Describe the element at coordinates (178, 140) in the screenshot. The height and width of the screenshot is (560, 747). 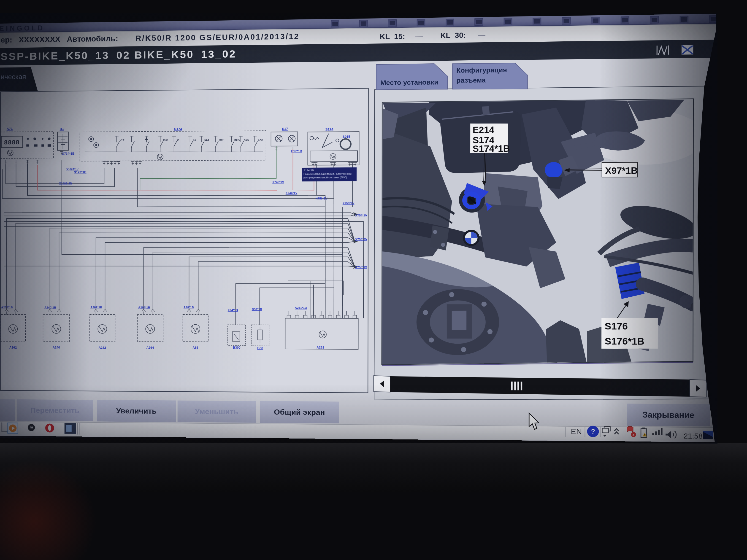
I see `svg-text: D` at that location.